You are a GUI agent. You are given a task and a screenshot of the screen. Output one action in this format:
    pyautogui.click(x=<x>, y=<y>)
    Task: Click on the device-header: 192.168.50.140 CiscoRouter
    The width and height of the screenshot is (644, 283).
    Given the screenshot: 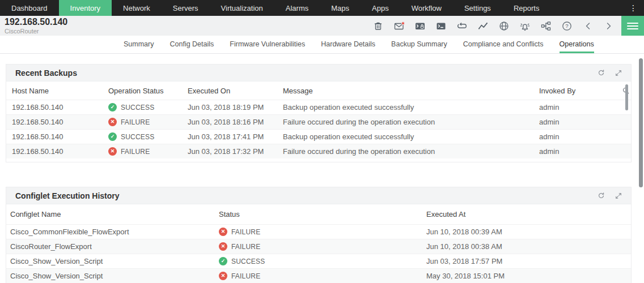 What is the action you would take?
    pyautogui.click(x=322, y=26)
    